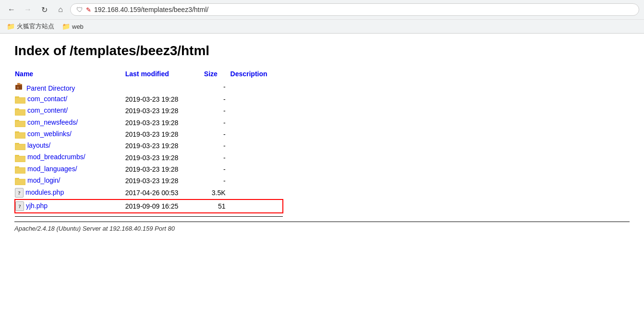  I want to click on table-row: ?yjh.php2019-09-09 16:2551, so click(149, 206).